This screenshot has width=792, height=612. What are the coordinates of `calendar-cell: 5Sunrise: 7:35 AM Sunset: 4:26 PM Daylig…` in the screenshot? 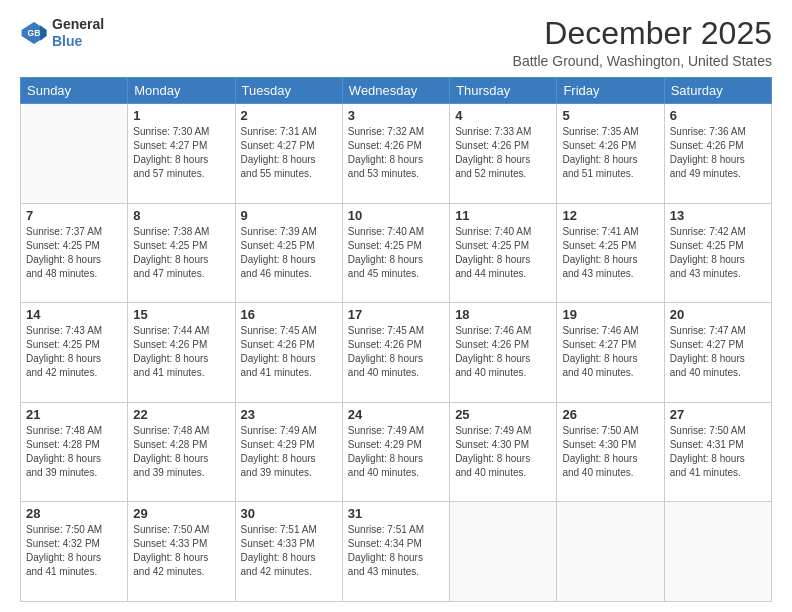 It's located at (610, 154).